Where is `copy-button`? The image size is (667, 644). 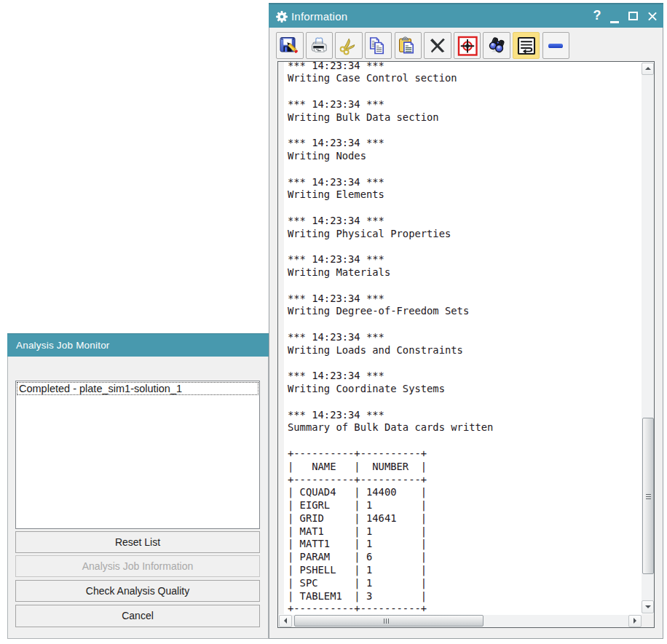
copy-button is located at coordinates (379, 45).